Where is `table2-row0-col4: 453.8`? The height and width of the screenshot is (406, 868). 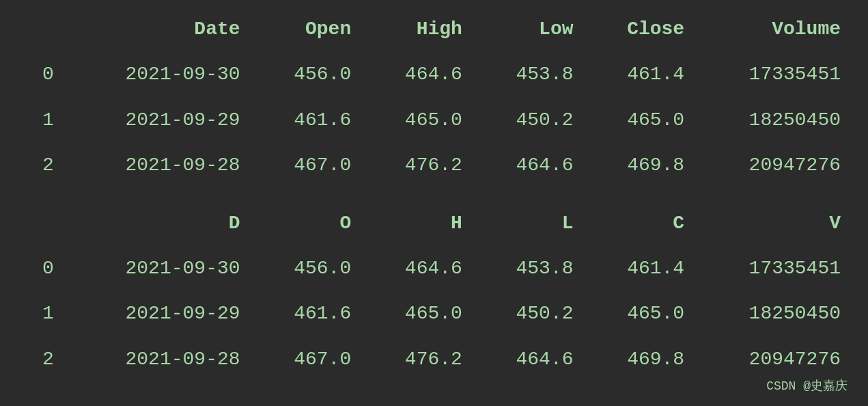
table2-row0-col4: 453.8 is located at coordinates (531, 269).